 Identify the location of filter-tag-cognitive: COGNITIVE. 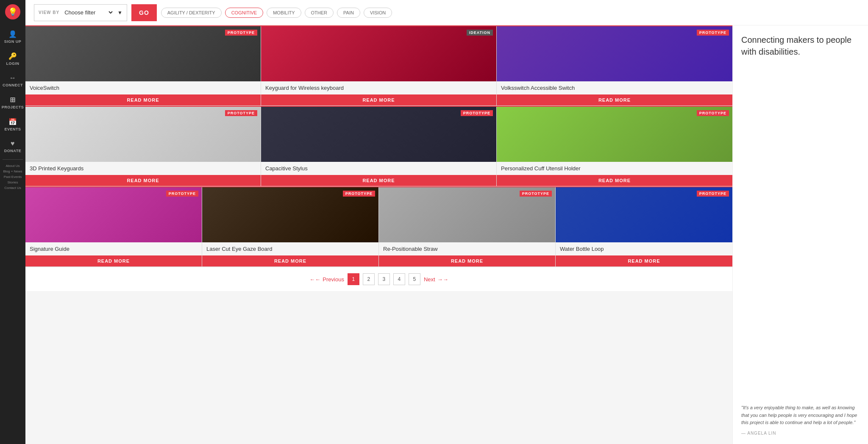
(244, 13).